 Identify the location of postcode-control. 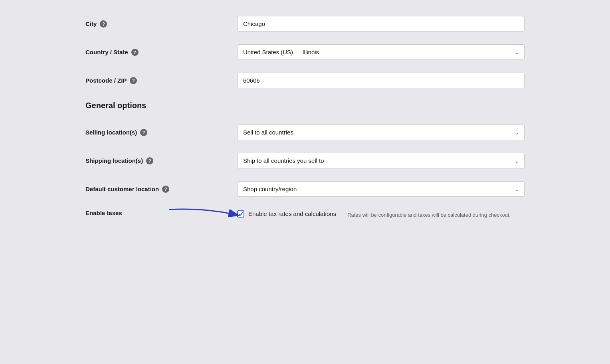
(381, 81).